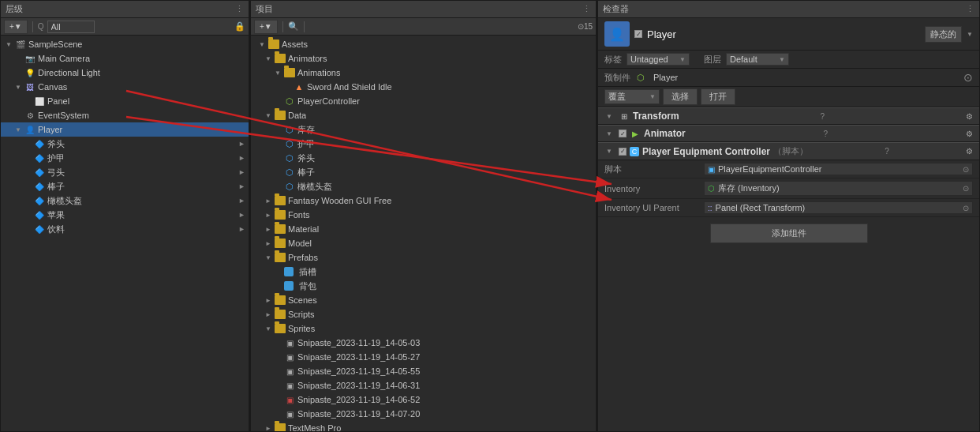  I want to click on project-snipaste2: ▣ Snipaste_2023-11-19_14-05-27, so click(423, 357).